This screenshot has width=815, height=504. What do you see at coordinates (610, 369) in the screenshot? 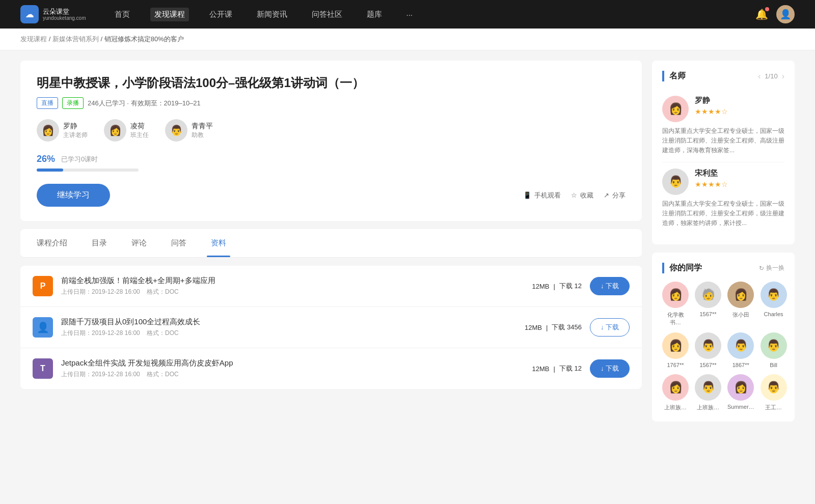
I see `download-button-3: ↓ 下载` at bounding box center [610, 369].